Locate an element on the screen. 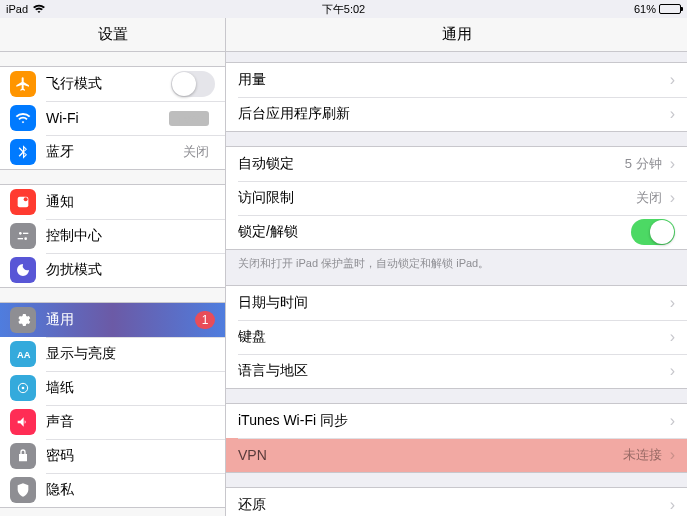  svg-text: AA is located at coordinates (24, 355).